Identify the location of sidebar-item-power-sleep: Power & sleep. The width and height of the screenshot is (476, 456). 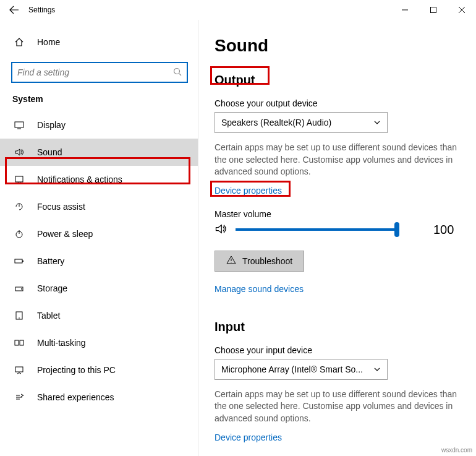
(99, 234).